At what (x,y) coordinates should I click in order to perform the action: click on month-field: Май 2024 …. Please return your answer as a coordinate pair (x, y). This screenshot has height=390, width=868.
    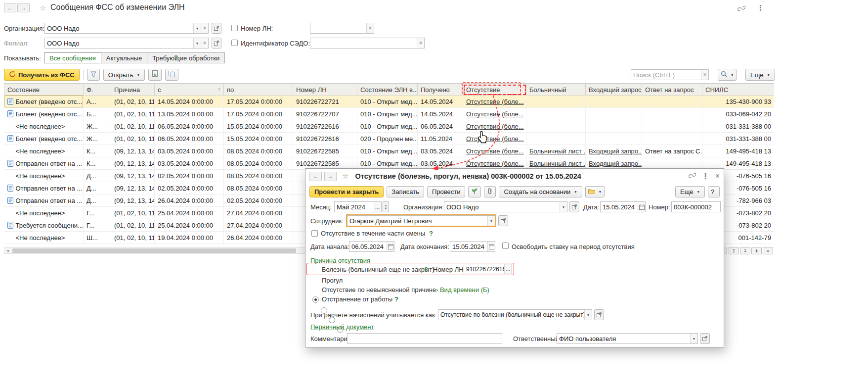
    Looking at the image, I should click on (358, 207).